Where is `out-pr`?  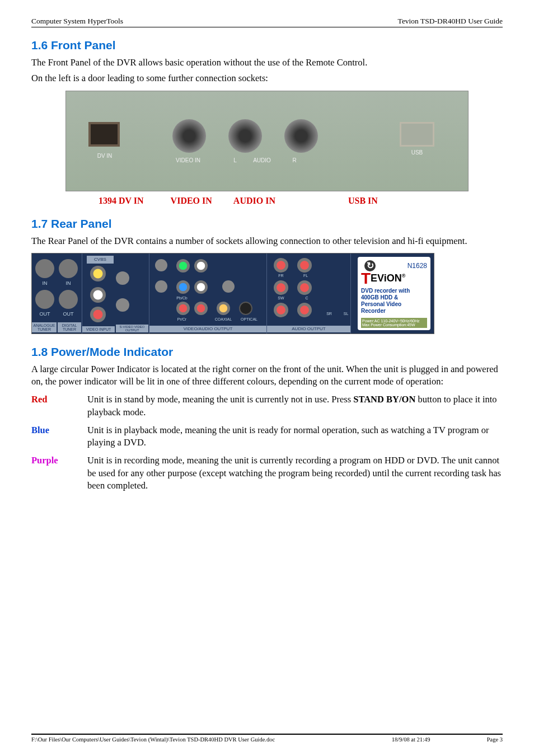 out-pr is located at coordinates (183, 308).